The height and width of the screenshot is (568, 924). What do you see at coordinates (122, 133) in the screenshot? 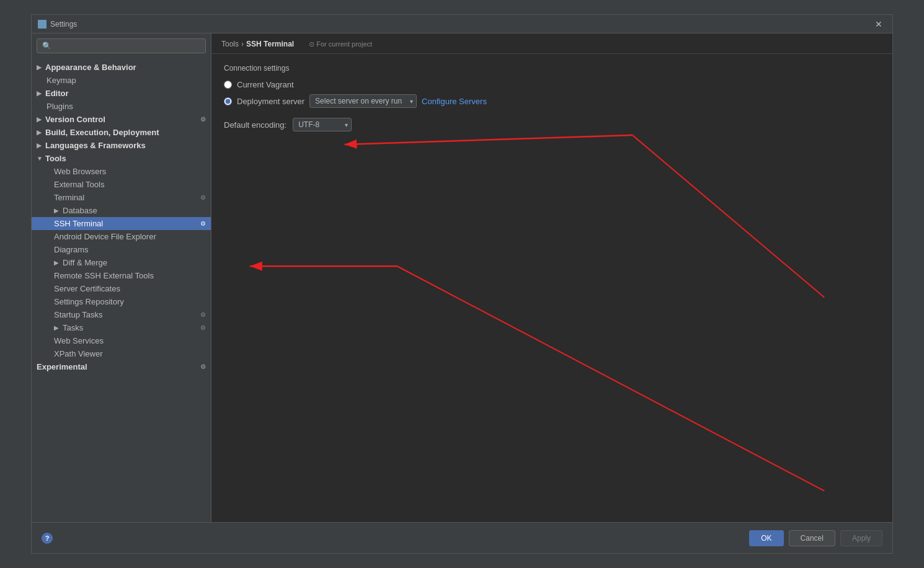
I see `sidebar-item-build: ▶ Build, Execution, Deployment` at bounding box center [122, 133].